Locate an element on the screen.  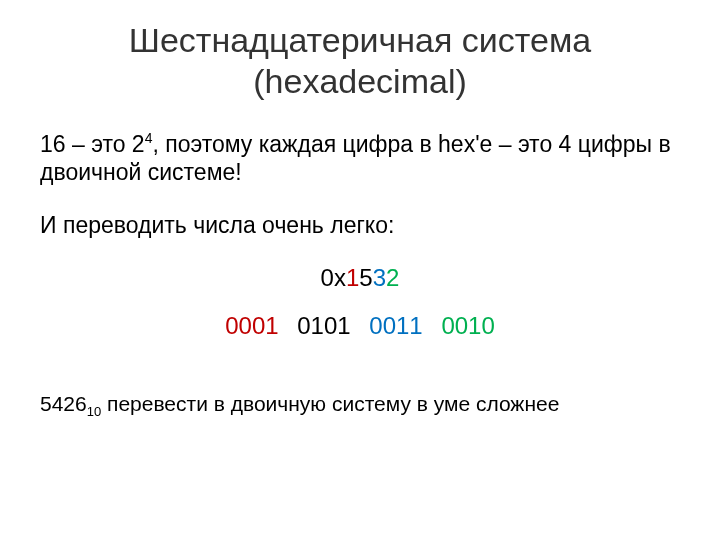
bin-group-4: 0010 is located at coordinates (468, 326).